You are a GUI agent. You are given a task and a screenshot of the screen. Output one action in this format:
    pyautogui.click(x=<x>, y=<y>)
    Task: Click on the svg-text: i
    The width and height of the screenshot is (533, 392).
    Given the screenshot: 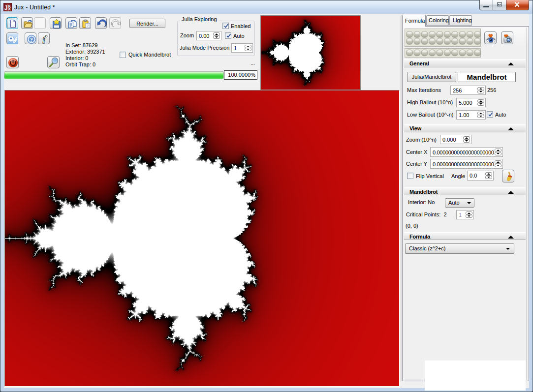 What is the action you would take?
    pyautogui.click(x=44, y=40)
    